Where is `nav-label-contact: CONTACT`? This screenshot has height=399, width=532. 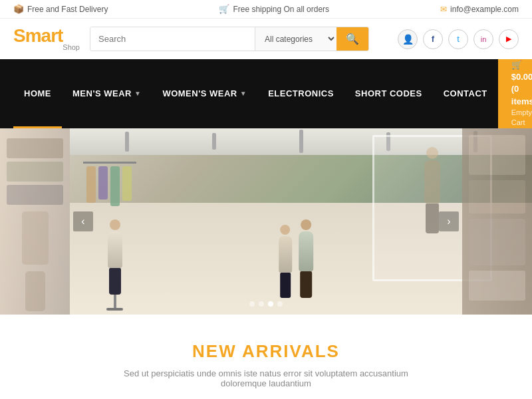 nav-label-contact: CONTACT is located at coordinates (466, 93).